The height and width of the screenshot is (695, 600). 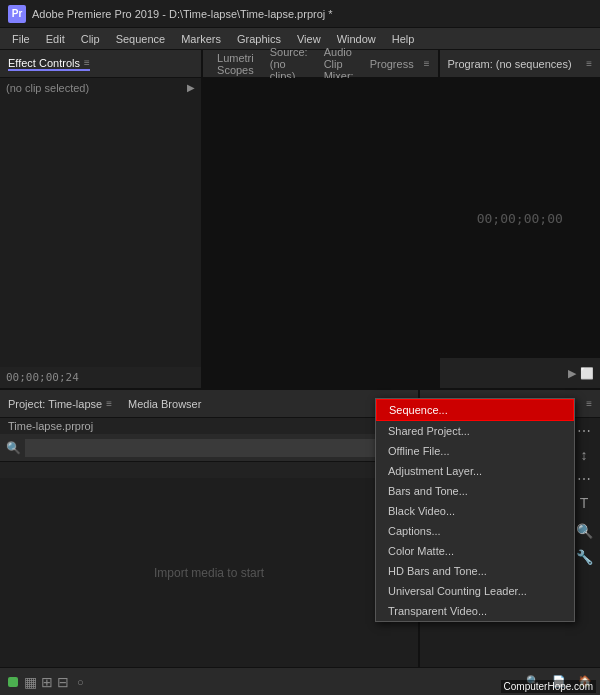 I want to click on source-tab: Source: (no clips), so click(x=289, y=64).